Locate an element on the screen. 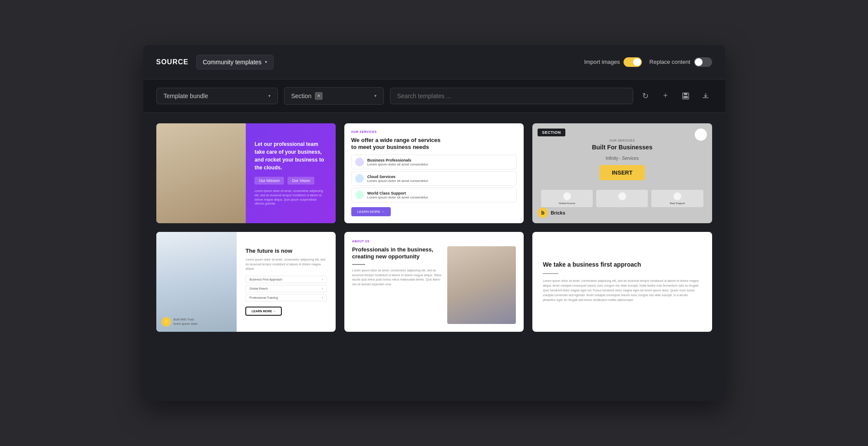 The image size is (868, 446). source-label: SOURCE is located at coordinates (172, 62).